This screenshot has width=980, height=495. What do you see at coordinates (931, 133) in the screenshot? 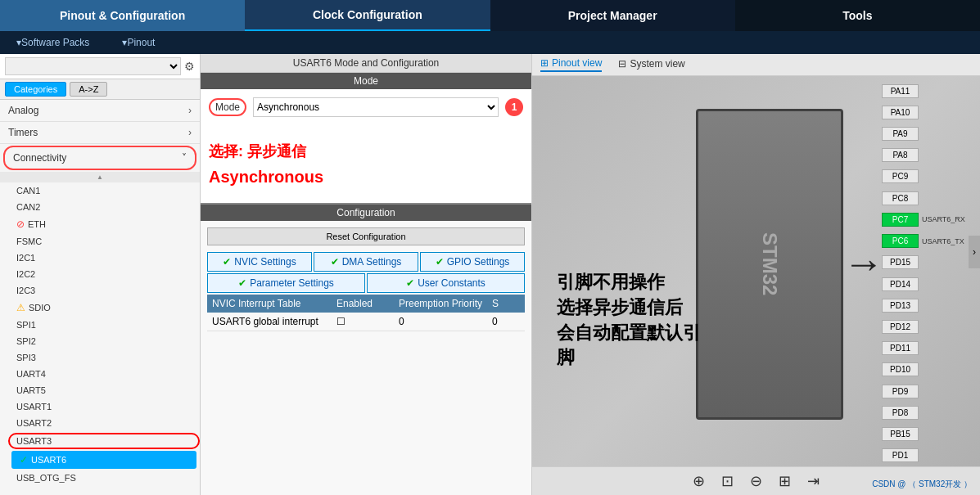
I see `pin-pa9: PA9` at bounding box center [931, 133].